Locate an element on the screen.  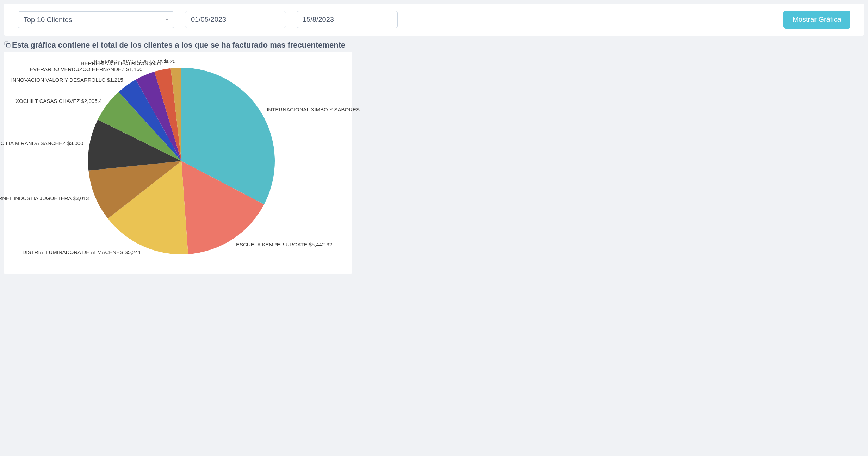
pie-svg is located at coordinates (181, 161).